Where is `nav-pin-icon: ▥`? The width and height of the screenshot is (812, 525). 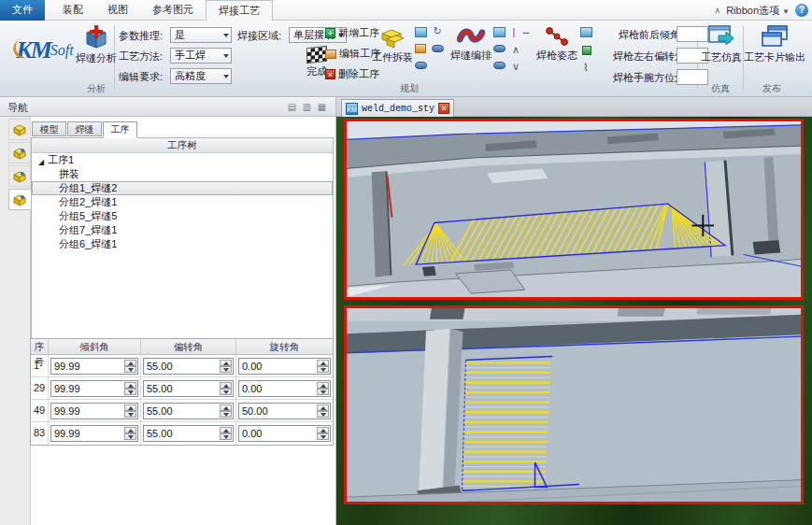
nav-pin-icon: ▥ is located at coordinates (306, 106).